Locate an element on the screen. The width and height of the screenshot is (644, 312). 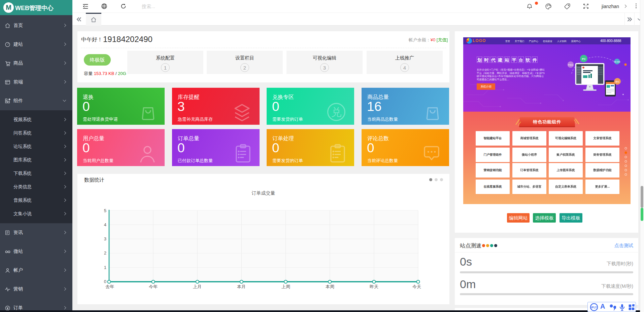
svg-text: 4 is located at coordinates (105, 225).